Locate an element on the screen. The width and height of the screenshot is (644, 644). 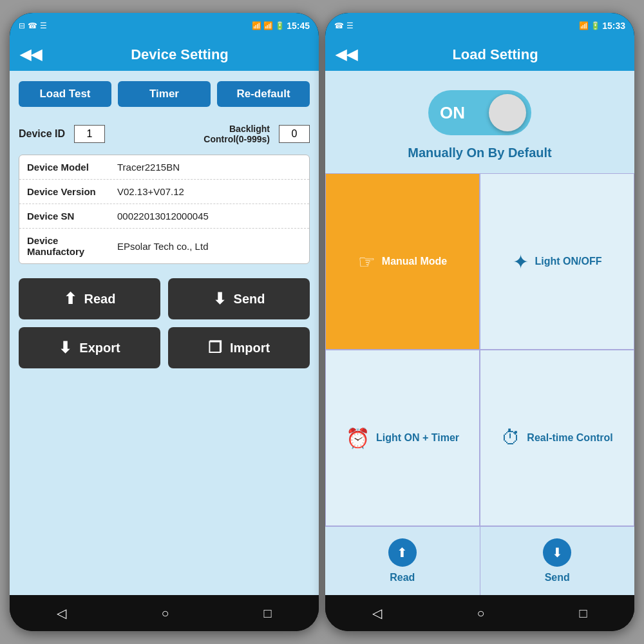
export-button: ⬇ Export is located at coordinates (90, 348).